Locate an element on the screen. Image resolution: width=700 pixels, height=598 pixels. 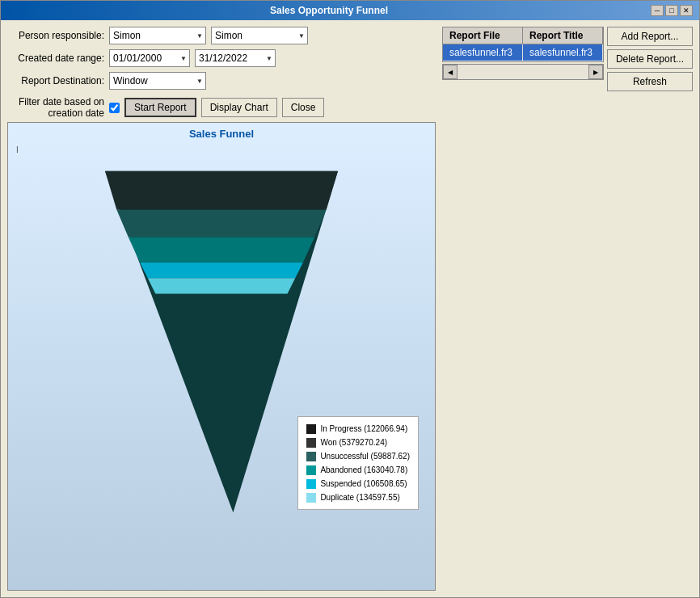
cell-file: salesfunnel.fr3 is located at coordinates (483, 53).